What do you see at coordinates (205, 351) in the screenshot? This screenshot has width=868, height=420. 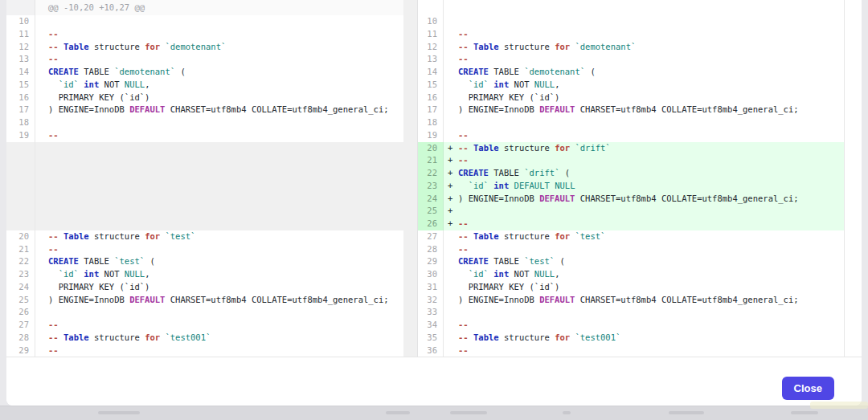 I see `diff-row: 29--` at bounding box center [205, 351].